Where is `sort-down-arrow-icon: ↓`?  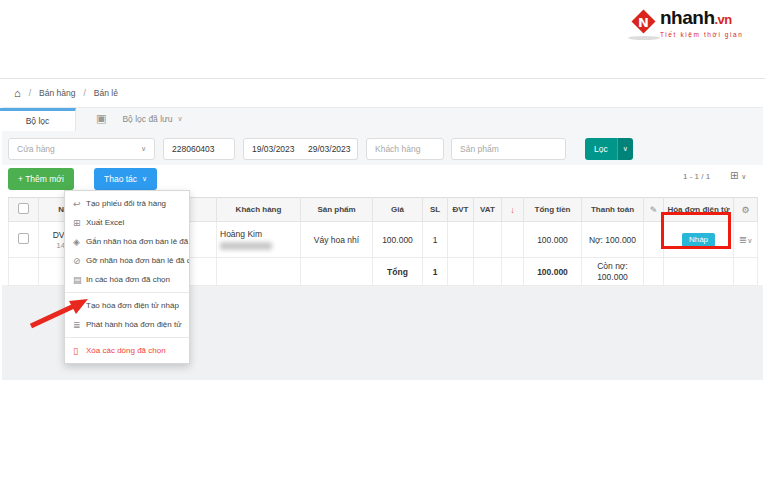
sort-down-arrow-icon: ↓ is located at coordinates (512, 210).